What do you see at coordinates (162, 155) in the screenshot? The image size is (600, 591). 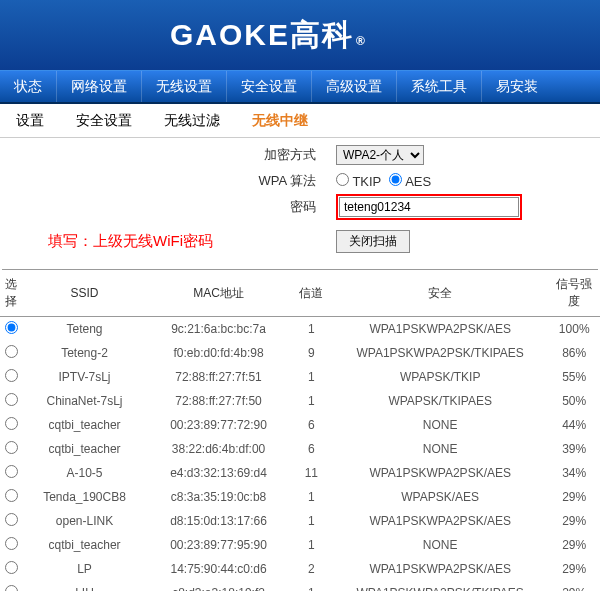 I see `encrypt-label: 加密方式` at bounding box center [162, 155].